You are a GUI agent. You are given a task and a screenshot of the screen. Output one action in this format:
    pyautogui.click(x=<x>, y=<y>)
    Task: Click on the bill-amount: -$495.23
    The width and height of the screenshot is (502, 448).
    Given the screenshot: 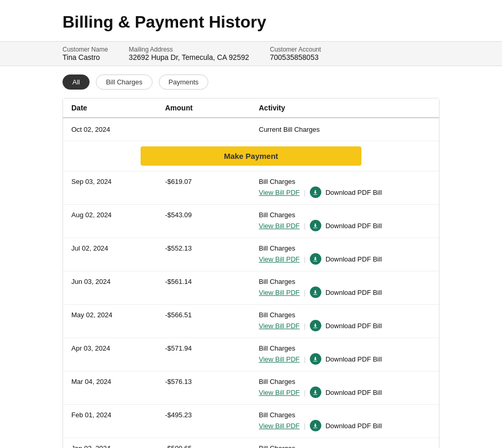 What is the action you would take?
    pyautogui.click(x=212, y=415)
    